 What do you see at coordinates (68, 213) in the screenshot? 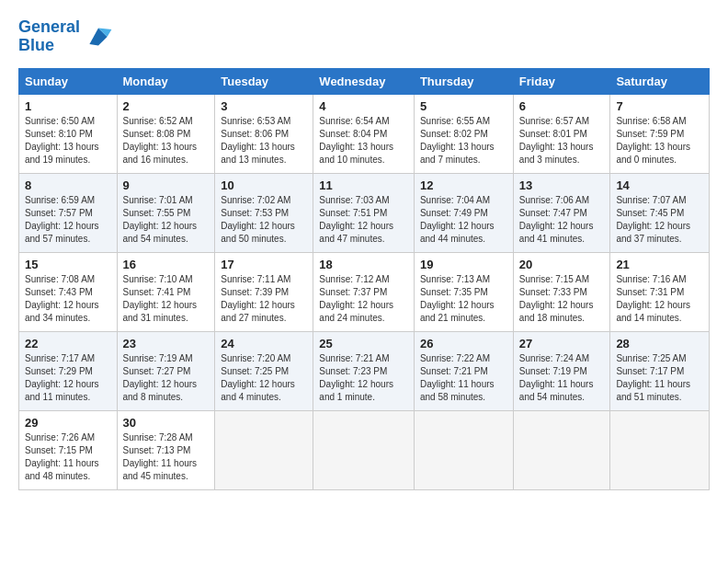
I see `day-cell: 8Sunrise: 6:59 AMSunset: 7:57 PMDaylight…` at bounding box center [68, 213].